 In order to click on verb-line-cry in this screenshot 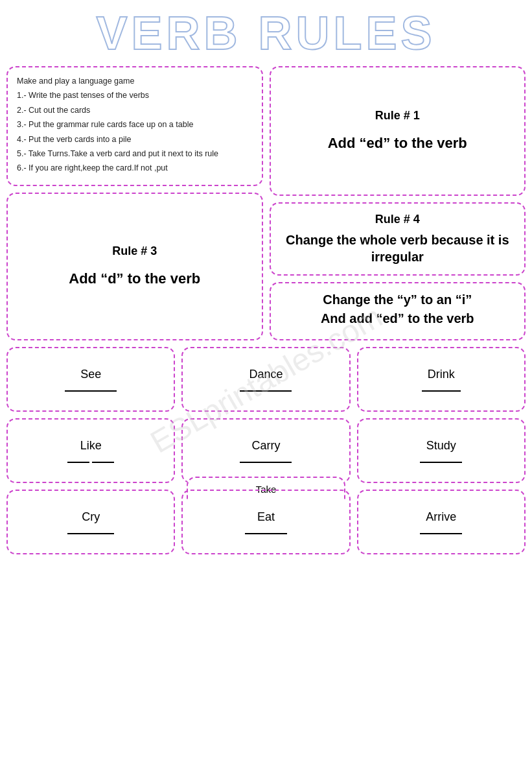, I will do `click(91, 534)`.